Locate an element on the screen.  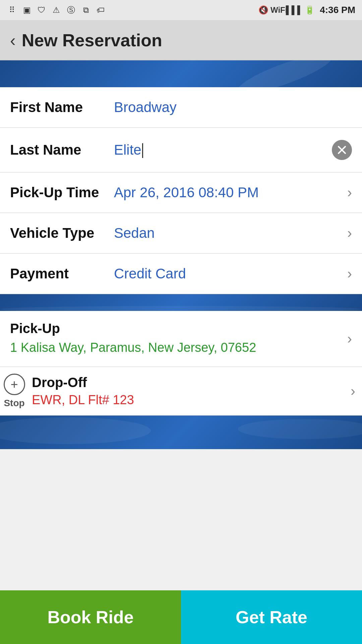
payment-value: Credit Card is located at coordinates (227, 274).